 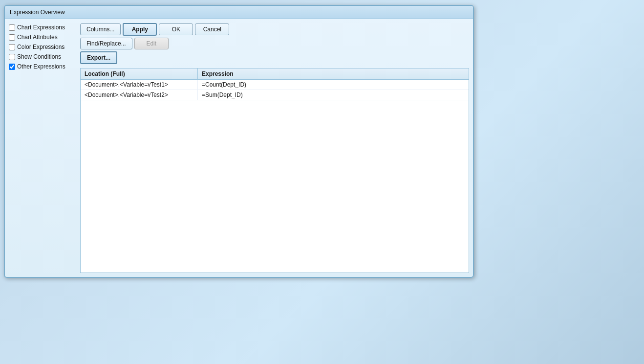 What do you see at coordinates (333, 85) in the screenshot?
I see `cell-expression-1: =Count(Dept_ID)` at bounding box center [333, 85].